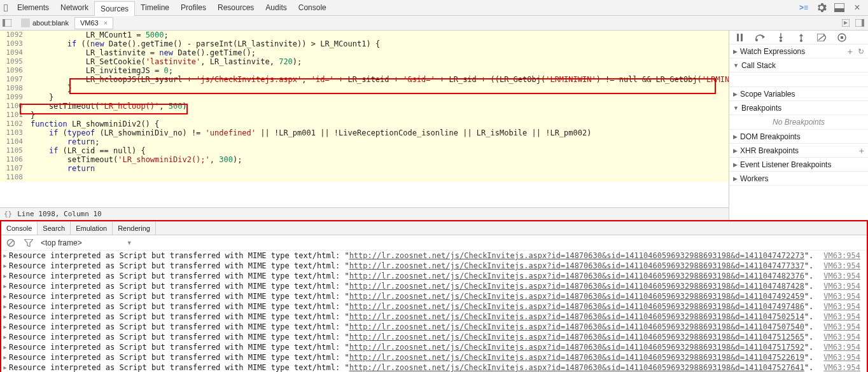 This screenshot has width=868, height=372. Describe the element at coordinates (13, 106) in the screenshot. I see `line-gutter: 1092109310941095109610971098109911001101…` at that location.